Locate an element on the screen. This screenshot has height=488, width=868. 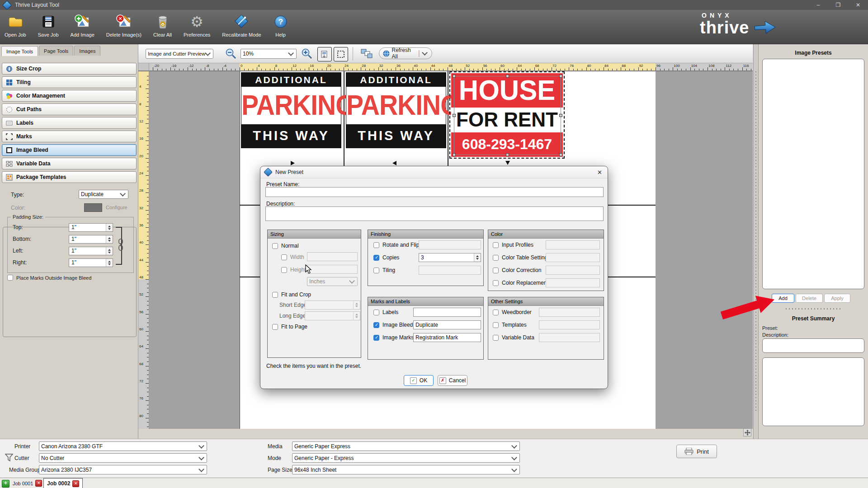
tab-job-0002: Job 0002 ✕ is located at coordinates (63, 483).